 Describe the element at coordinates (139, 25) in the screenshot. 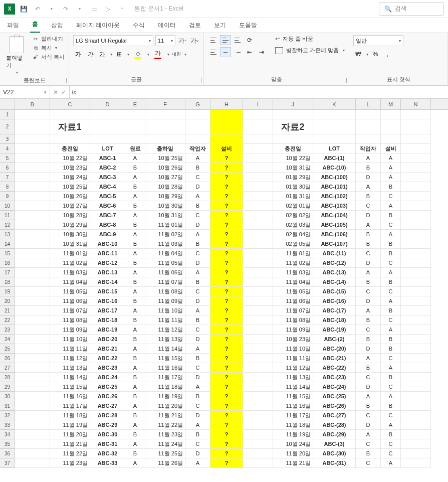

I see `tab-formulas: 수식` at that location.